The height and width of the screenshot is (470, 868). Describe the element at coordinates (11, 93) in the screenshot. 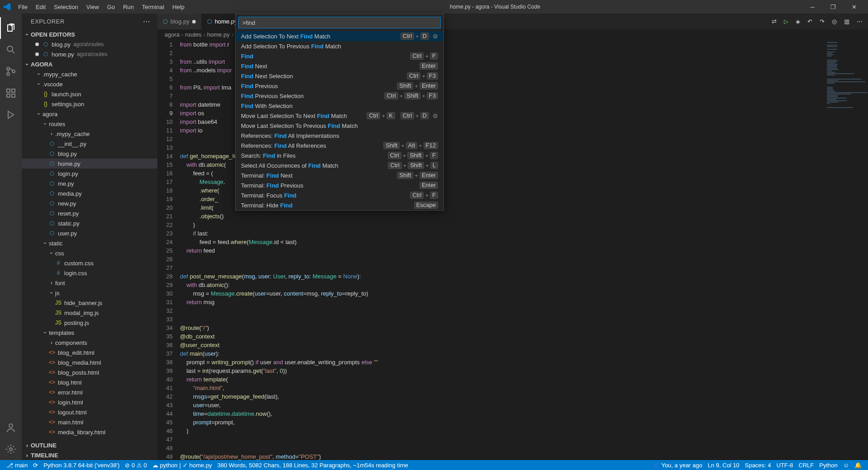

I see `activity-extensions-icon` at that location.